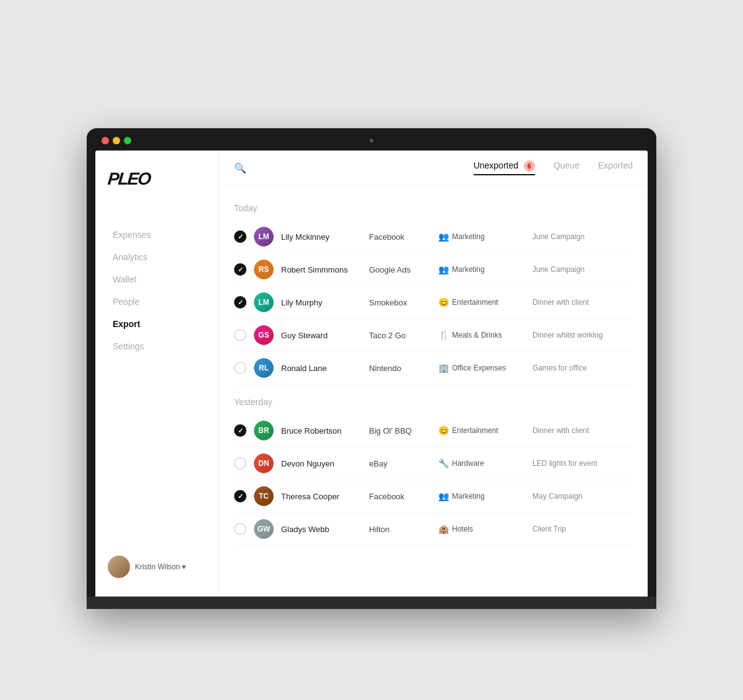  What do you see at coordinates (157, 279) in the screenshot?
I see `sidebar-item-wallet: Wallet` at bounding box center [157, 279].